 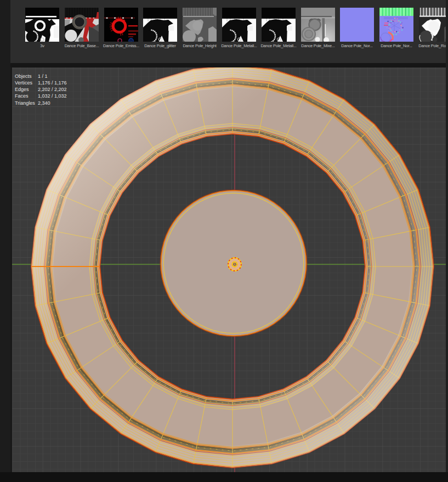 What do you see at coordinates (22, 96) in the screenshot?
I see `svg-text: Faces` at bounding box center [22, 96].